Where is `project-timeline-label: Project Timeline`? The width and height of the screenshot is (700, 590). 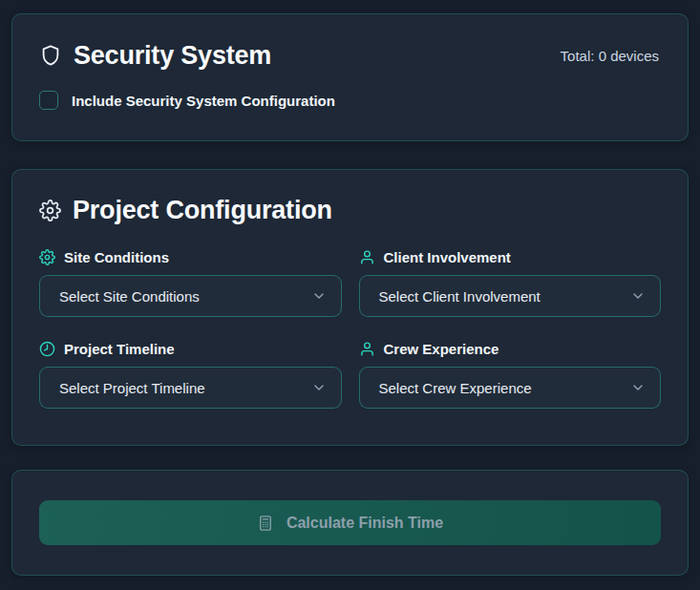 project-timeline-label: Project Timeline is located at coordinates (119, 349).